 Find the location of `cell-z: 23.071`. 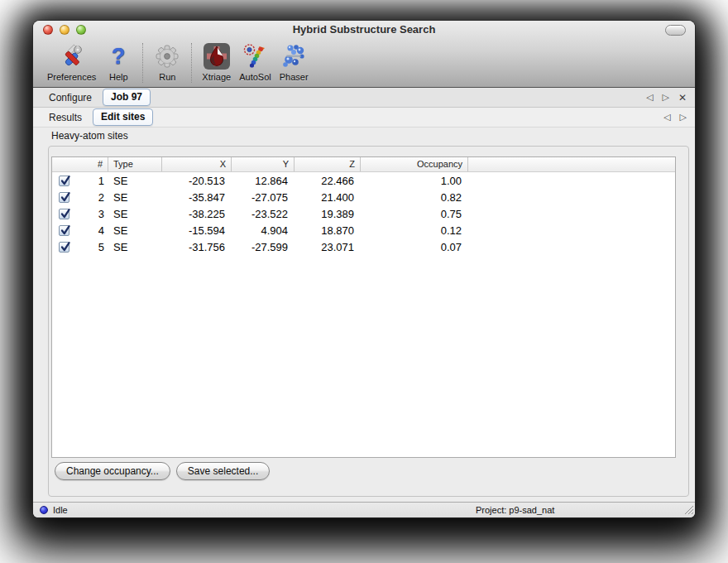

cell-z: 23.071 is located at coordinates (328, 247).